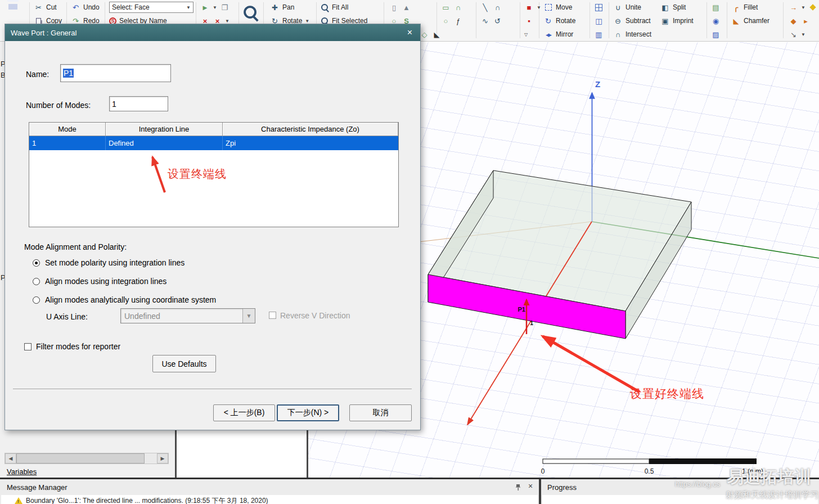 The width and height of the screenshot is (819, 504). Describe the element at coordinates (36, 281) in the screenshot. I see `radio-align-integration-lines` at that location.